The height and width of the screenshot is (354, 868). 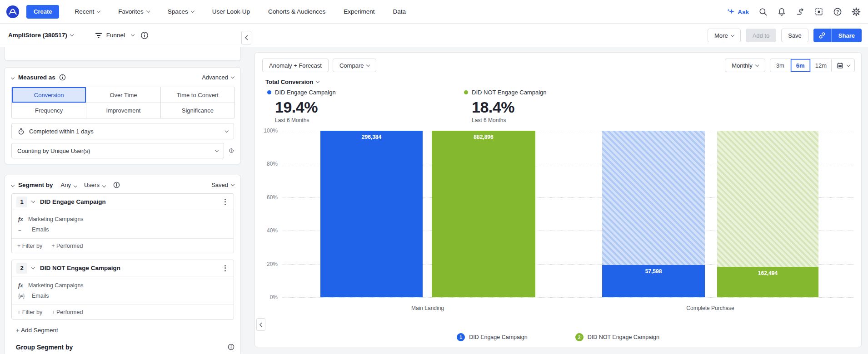 What do you see at coordinates (505, 106) in the screenshot?
I see `metric-did-not-engage: DID NOT Engage Campaign 18.4% Last 6 Mon…` at bounding box center [505, 106].